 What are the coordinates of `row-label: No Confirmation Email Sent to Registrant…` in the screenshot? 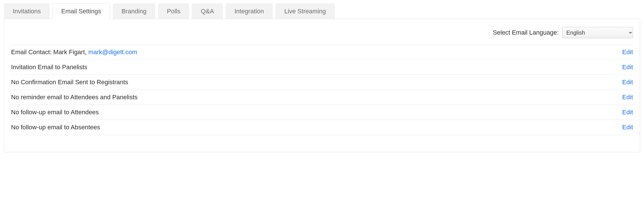 It's located at (70, 82).